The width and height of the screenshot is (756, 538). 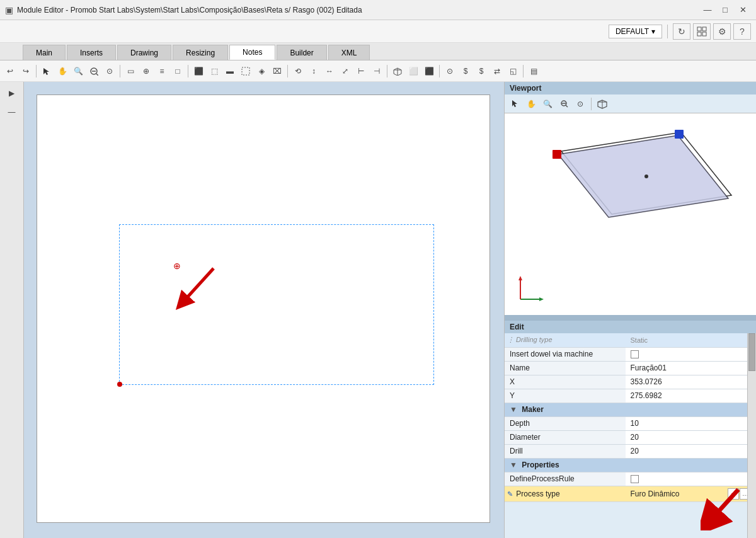 What do you see at coordinates (564, 104) in the screenshot?
I see `vp-zoom-out-btn` at bounding box center [564, 104].